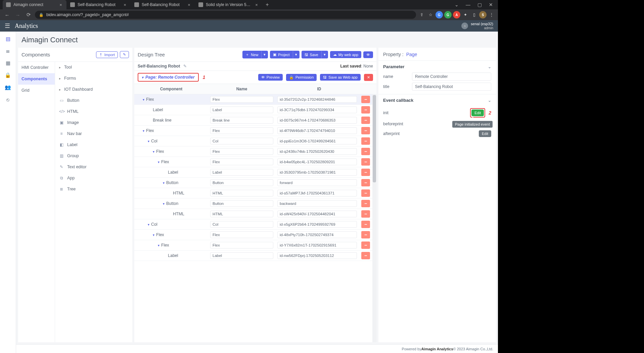 Image resolution: width=644 pixels, height=353 pixels. I want to click on rail-page-icon: ▤, so click(8, 39).